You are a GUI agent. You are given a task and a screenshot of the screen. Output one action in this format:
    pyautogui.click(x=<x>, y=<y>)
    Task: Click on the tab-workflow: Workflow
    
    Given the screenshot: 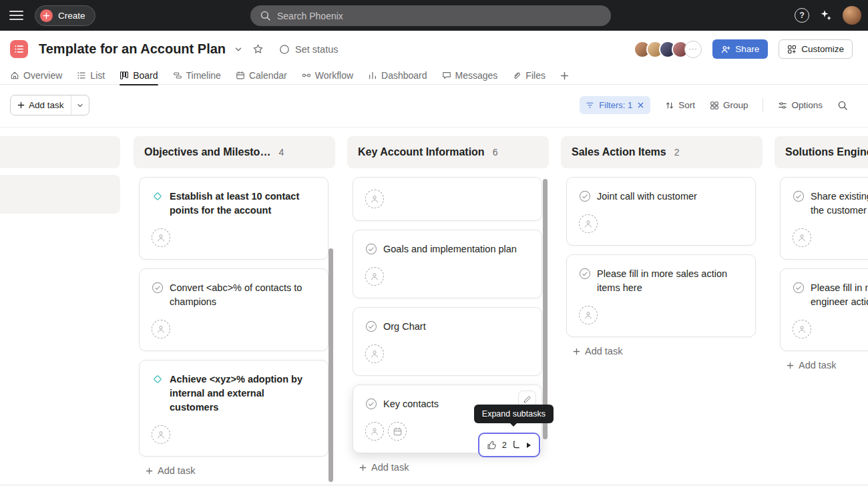 What is the action you would take?
    pyautogui.click(x=327, y=76)
    